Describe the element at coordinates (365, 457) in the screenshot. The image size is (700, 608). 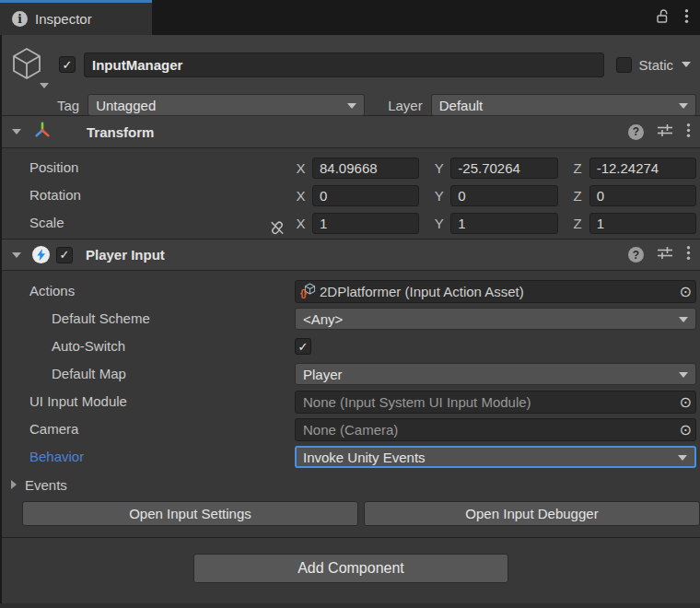
I see `behavior-value: Invoke Unity Events` at that location.